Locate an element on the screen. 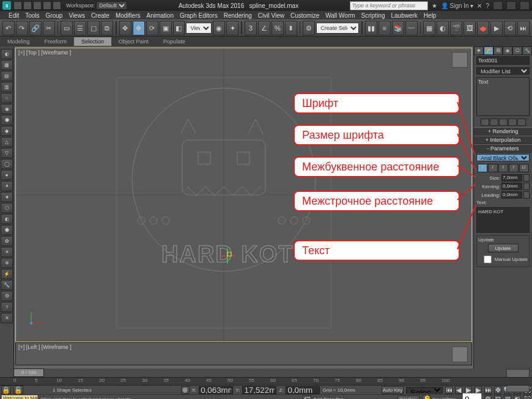 The width and height of the screenshot is (532, 399). schematic-button: ▦ is located at coordinates (429, 28).